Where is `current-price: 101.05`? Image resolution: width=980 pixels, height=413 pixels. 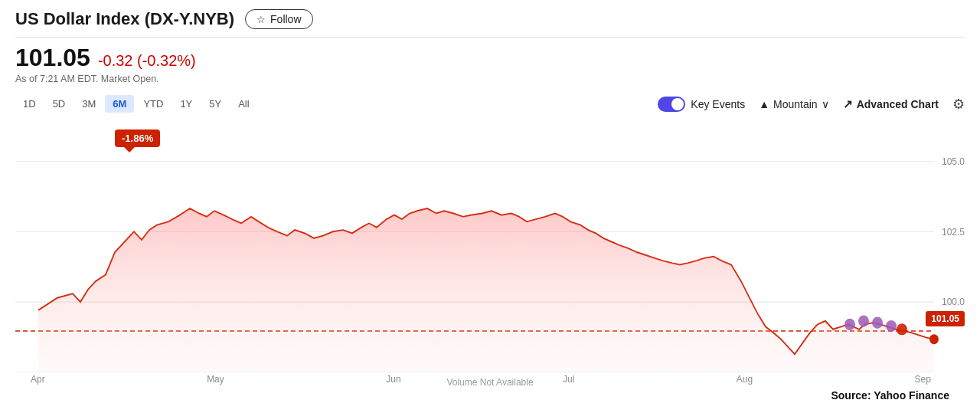
current-price: 101.05 is located at coordinates (53, 58).